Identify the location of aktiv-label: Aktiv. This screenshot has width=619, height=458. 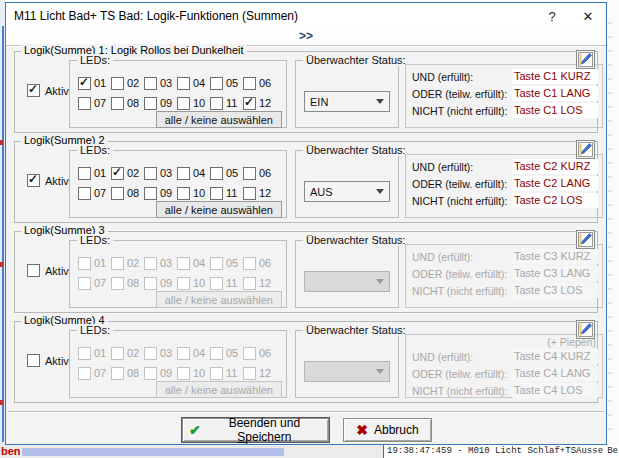
(57, 361).